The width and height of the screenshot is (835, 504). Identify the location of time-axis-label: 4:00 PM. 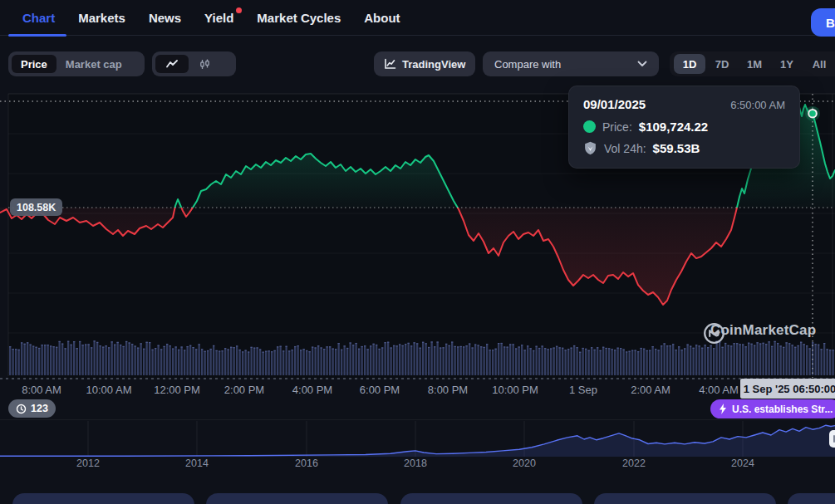
(312, 390).